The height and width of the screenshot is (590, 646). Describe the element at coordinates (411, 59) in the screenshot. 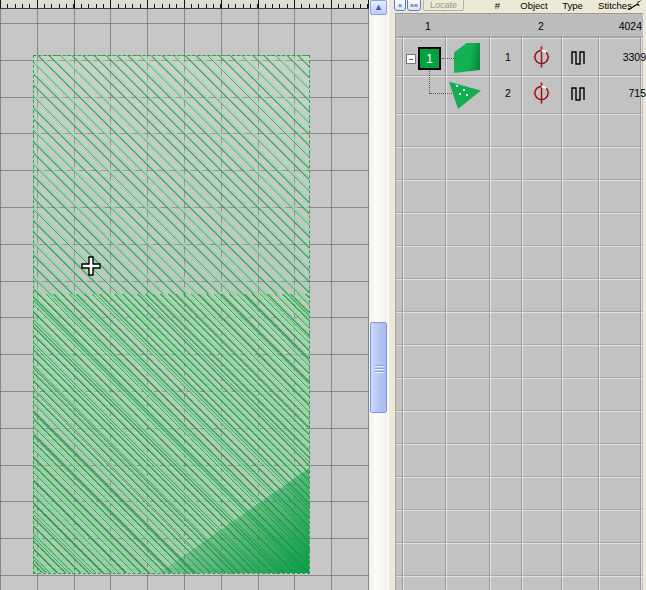

I see `tree-expander-minus: −` at that location.